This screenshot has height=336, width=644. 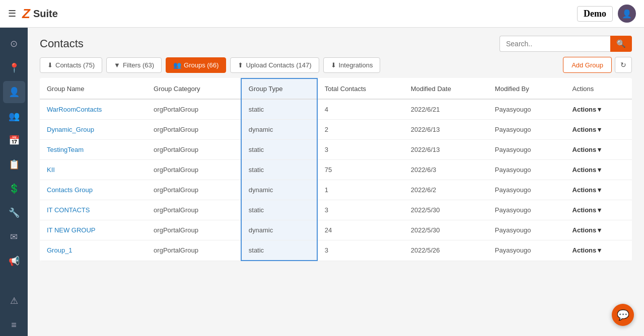 I want to click on integrations-tab: ⬇ Integrations, so click(x=352, y=65).